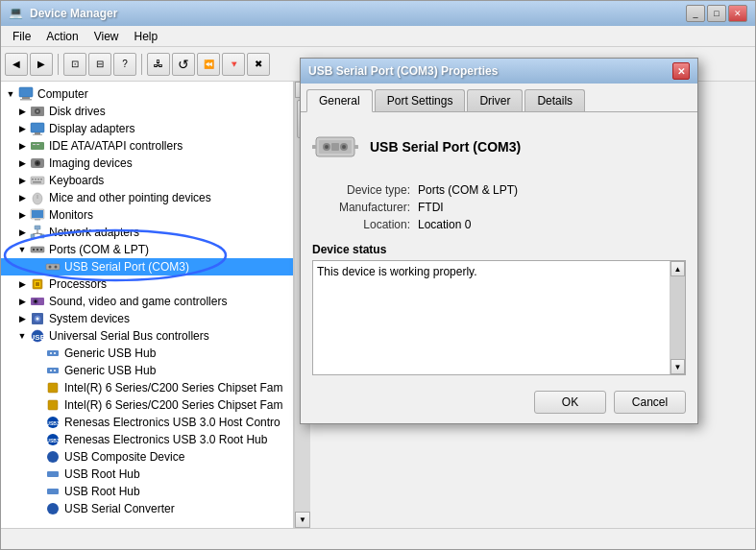 The height and width of the screenshot is (550, 756). What do you see at coordinates (695, 13) in the screenshot?
I see `minimize-button: _` at bounding box center [695, 13].